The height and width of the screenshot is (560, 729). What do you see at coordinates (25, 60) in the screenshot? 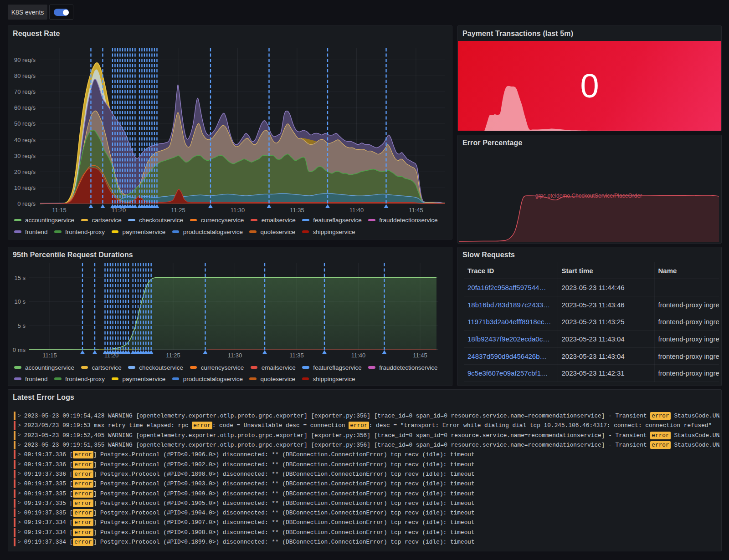
I see `svg-text: 90 req/s` at bounding box center [25, 60].